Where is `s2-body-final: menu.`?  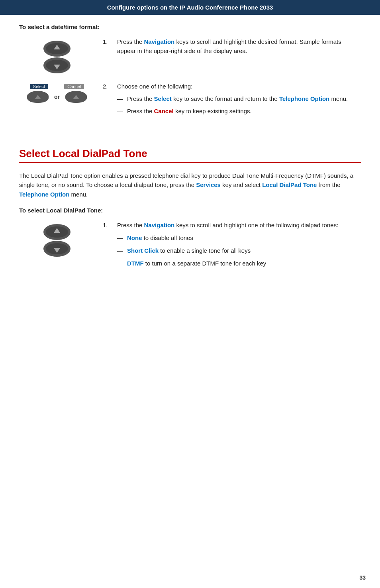 s2-body-final: menu. is located at coordinates (78, 195).